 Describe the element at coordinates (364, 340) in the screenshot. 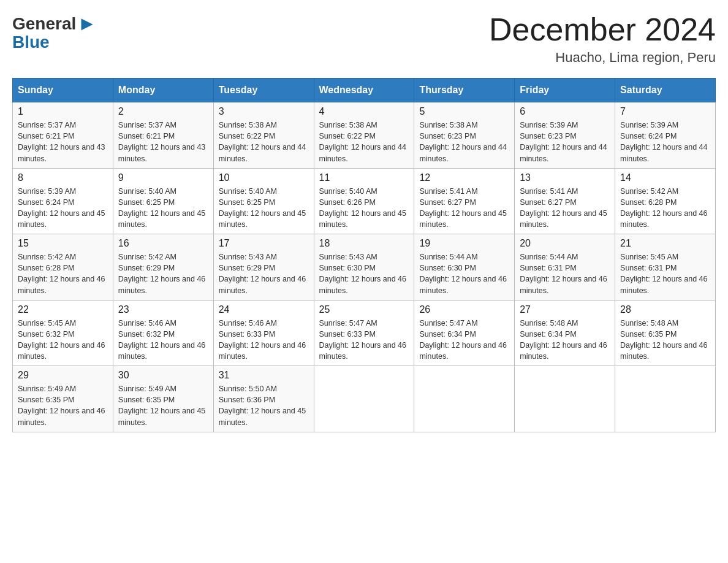

I see `day-info: Sunrise: 5:47 AMSunset: 6:33 PMDaylight:…` at that location.